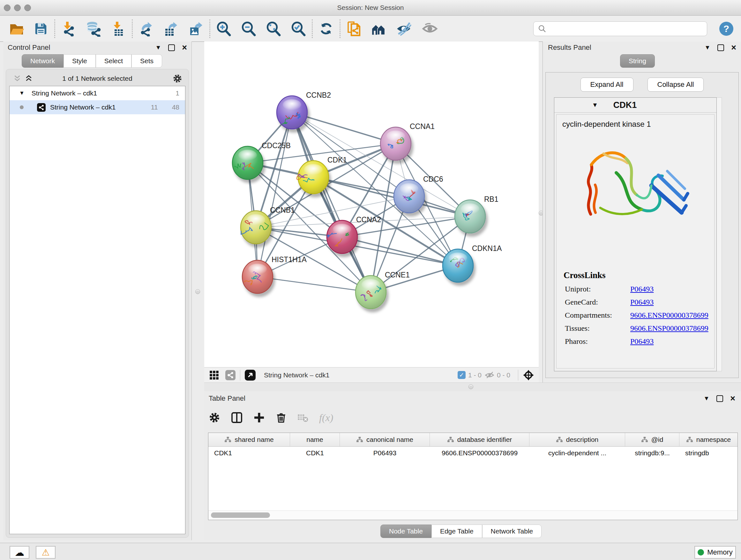  I want to click on column-header-namespace: namespace, so click(709, 440).